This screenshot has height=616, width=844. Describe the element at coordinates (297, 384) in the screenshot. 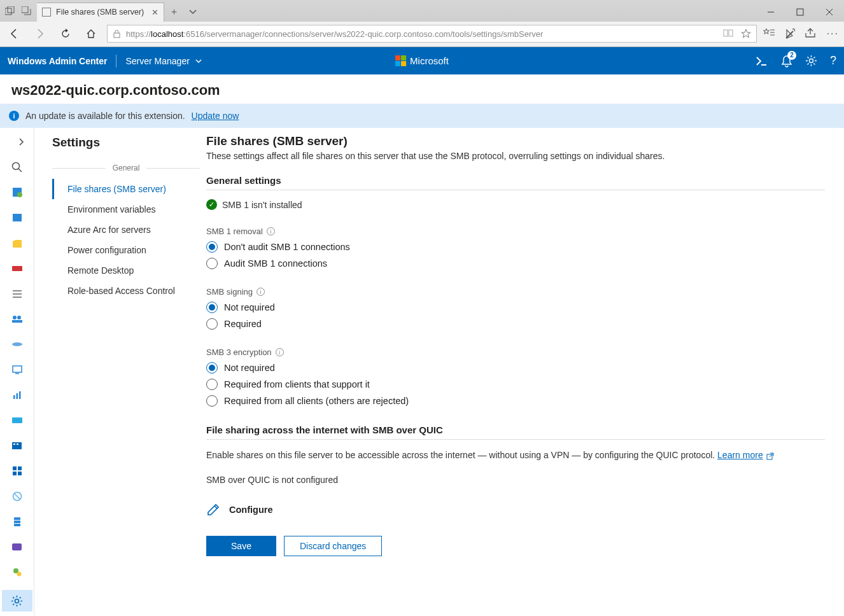

I see `smb3-enc-opt2-label: Required from clients that support it` at that location.